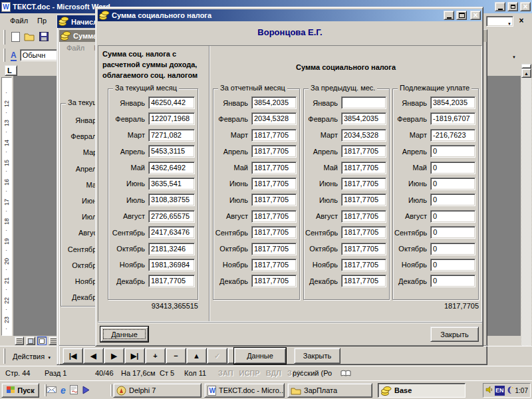 The height and width of the screenshot is (399, 532). Describe the element at coordinates (172, 217) in the screenshot. I see `value-field: 2726,65575` at that location.